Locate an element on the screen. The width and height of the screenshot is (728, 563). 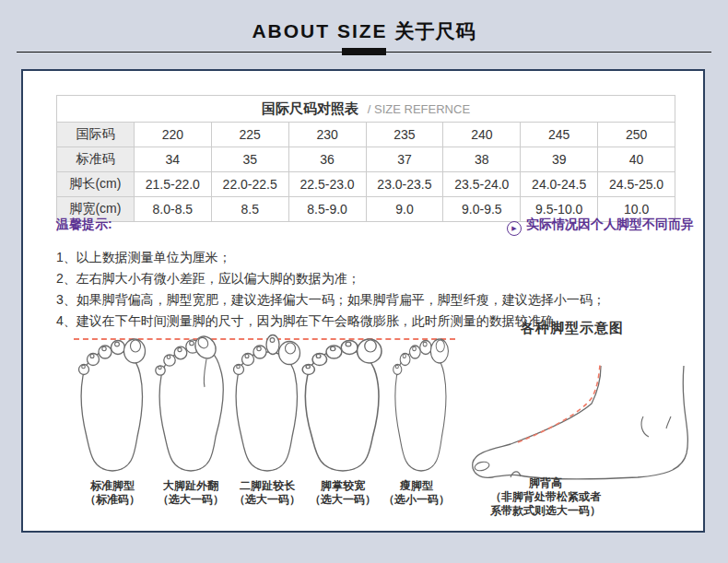
size-cell: 220 is located at coordinates (172, 135).